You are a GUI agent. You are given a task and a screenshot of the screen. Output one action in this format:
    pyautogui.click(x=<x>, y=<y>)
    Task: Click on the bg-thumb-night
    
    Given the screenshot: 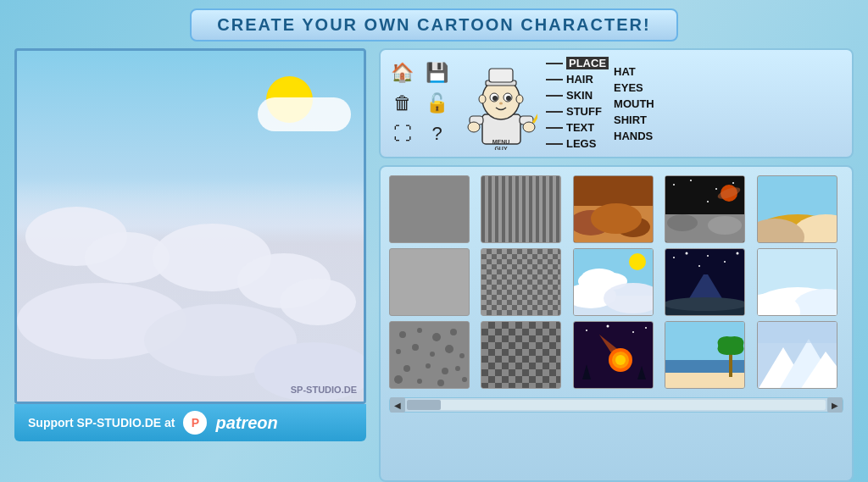 What is the action you would take?
    pyautogui.click(x=705, y=282)
    